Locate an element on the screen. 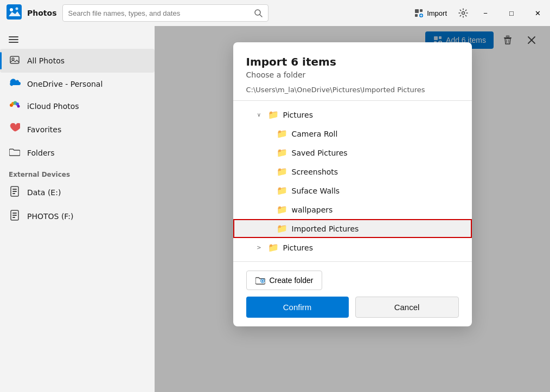 The image size is (550, 392). drive-icon-f is located at coordinates (15, 216).